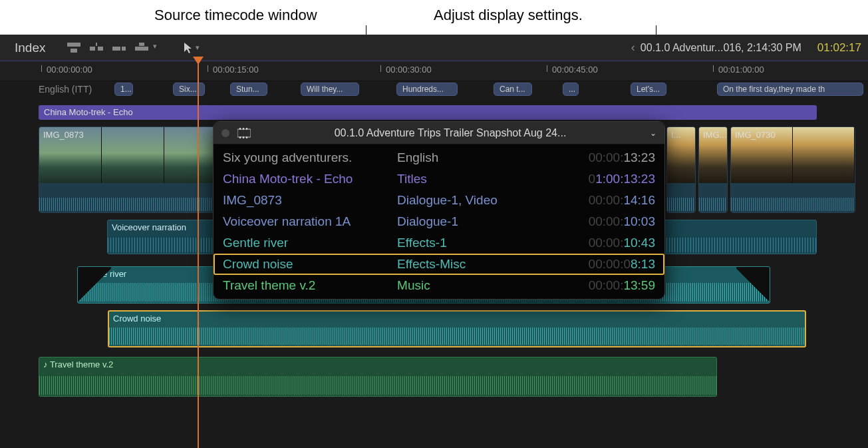  I want to click on annotation-source-timecode: Source timecode window, so click(235, 15).